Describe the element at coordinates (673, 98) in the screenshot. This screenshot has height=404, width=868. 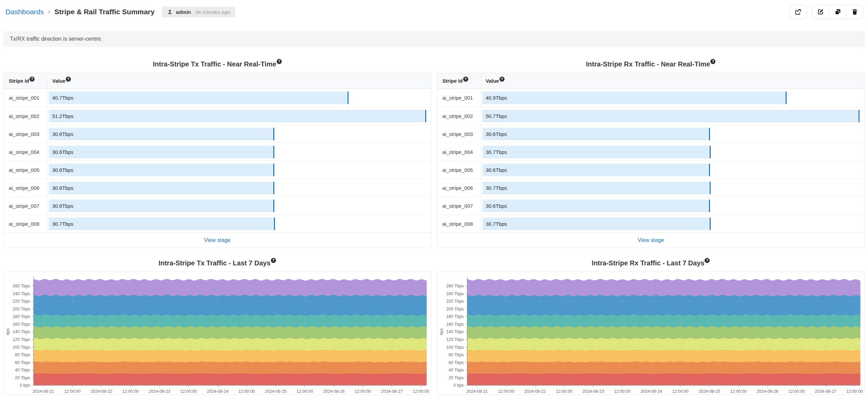
I see `value-cell: 40.9Tbps` at that location.